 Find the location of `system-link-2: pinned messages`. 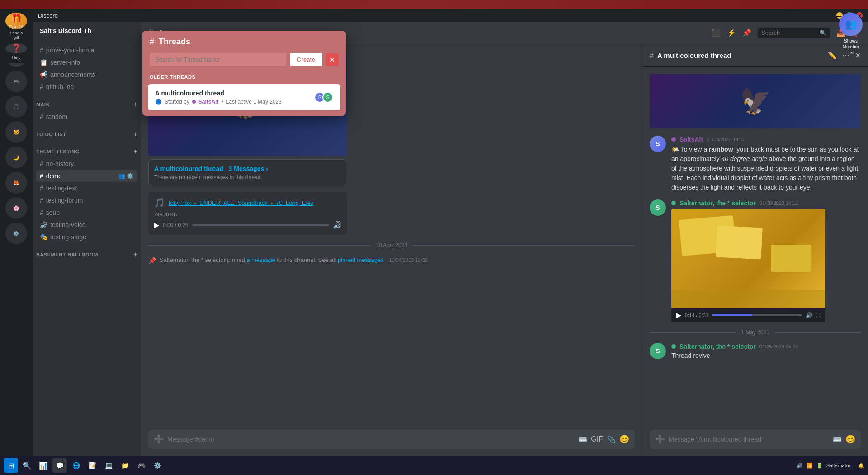

system-link-2: pinned messages is located at coordinates (361, 260).